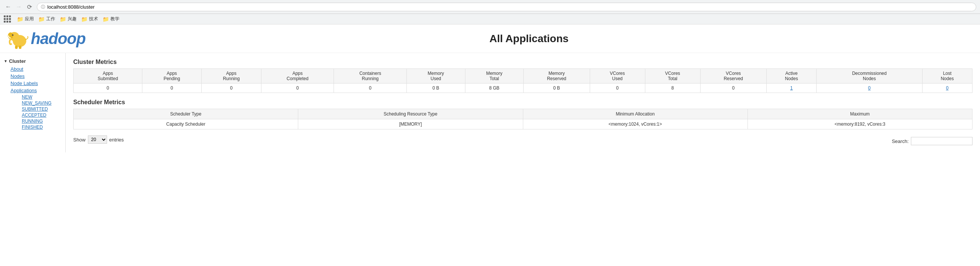  I want to click on nav-buttons: ← → ⟳, so click(19, 7).